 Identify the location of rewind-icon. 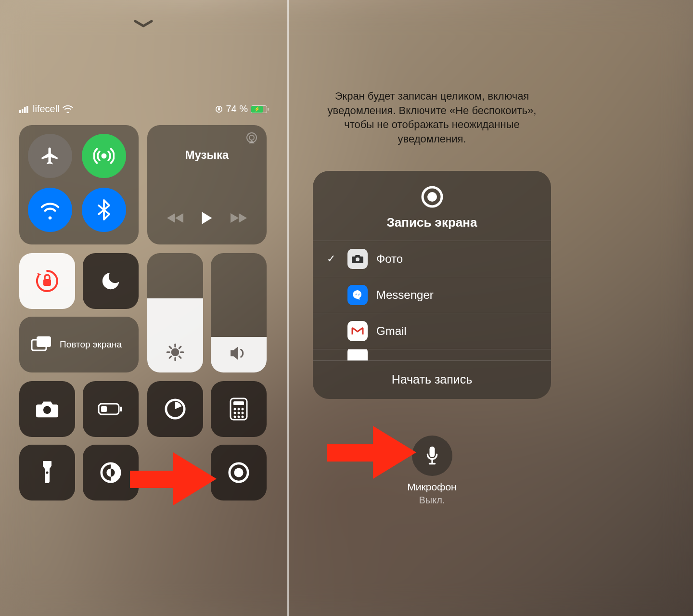
(176, 218).